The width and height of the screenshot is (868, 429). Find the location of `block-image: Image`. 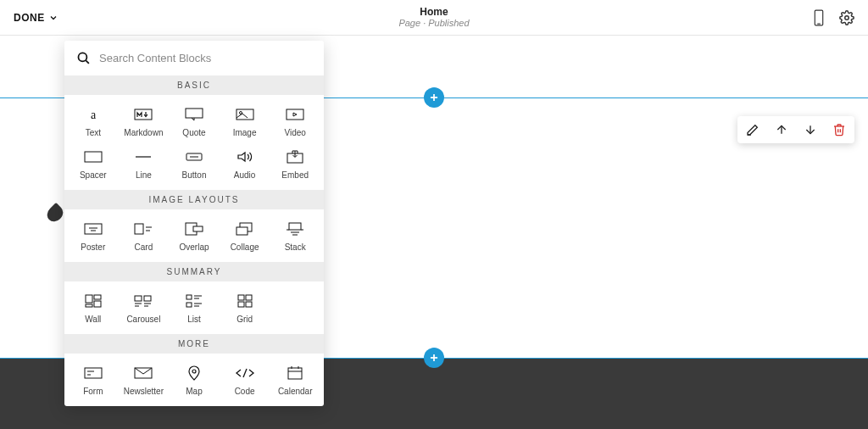

block-image: Image is located at coordinates (245, 123).